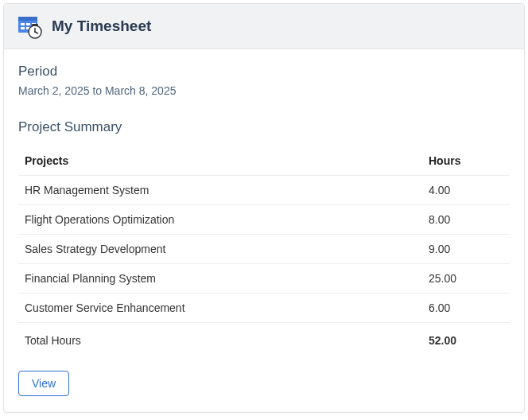 This screenshot has width=528, height=420. I want to click on summary-title: Project Summary, so click(264, 127).